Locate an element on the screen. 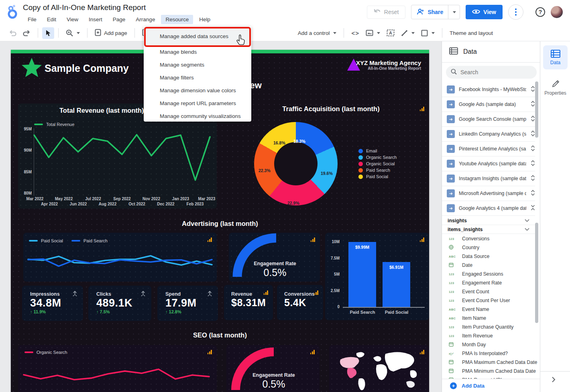 This screenshot has width=570, height=392. field-item-purchase-quantity: 123Item Purchase Quantity is located at coordinates (487, 327).